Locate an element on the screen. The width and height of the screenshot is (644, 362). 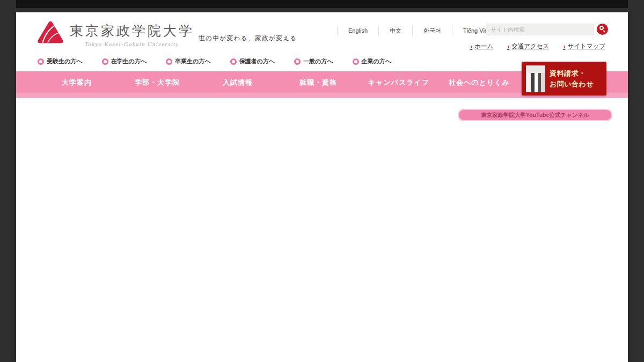
contact-cta-button: 資料請求・ お問い合わせ is located at coordinates (564, 78).